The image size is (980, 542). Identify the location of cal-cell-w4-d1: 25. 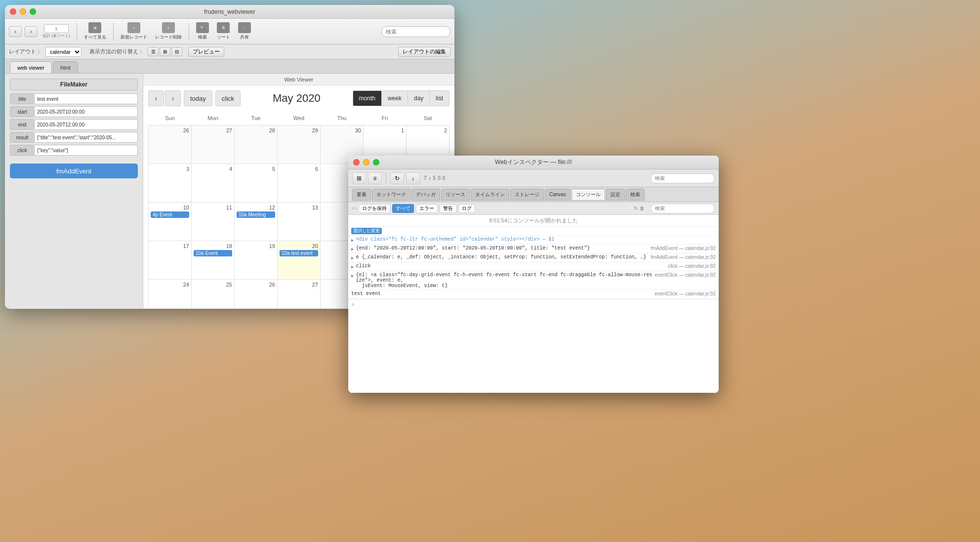
(213, 293).